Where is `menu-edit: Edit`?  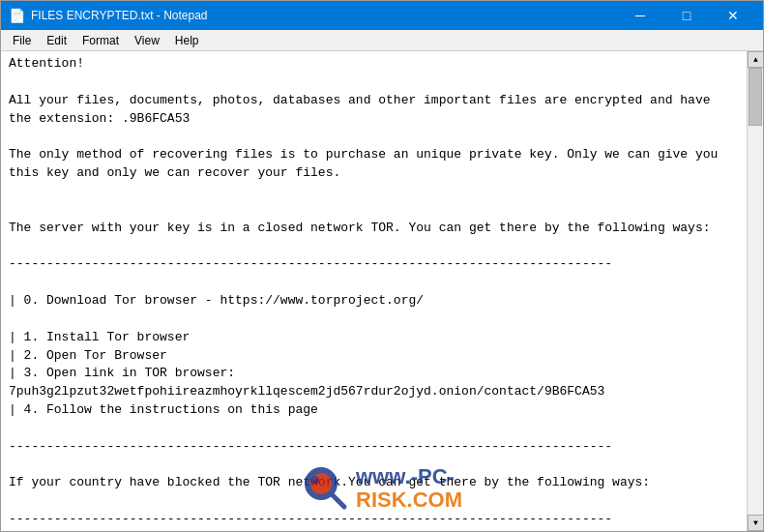 menu-edit: Edit is located at coordinates (56, 41).